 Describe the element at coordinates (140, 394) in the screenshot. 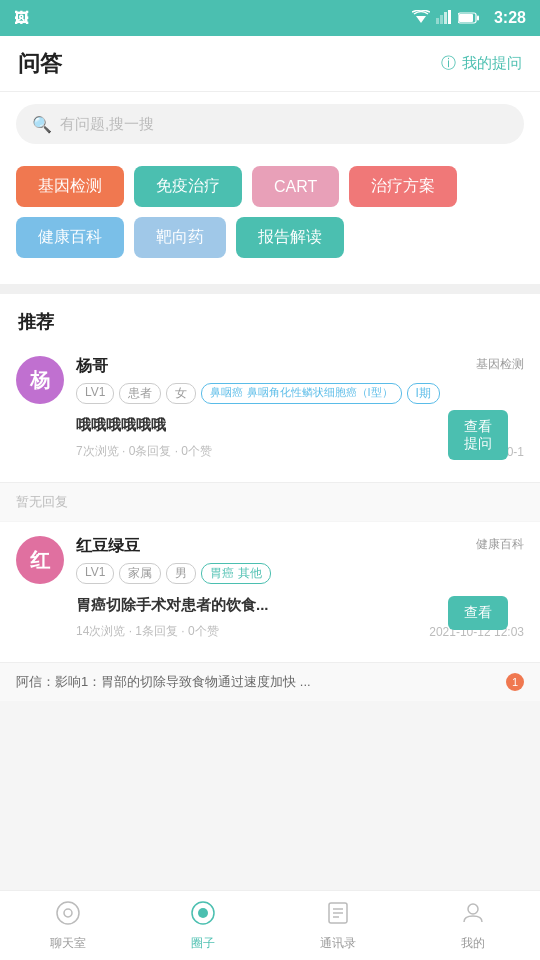

I see `badge-patient: 患者` at that location.